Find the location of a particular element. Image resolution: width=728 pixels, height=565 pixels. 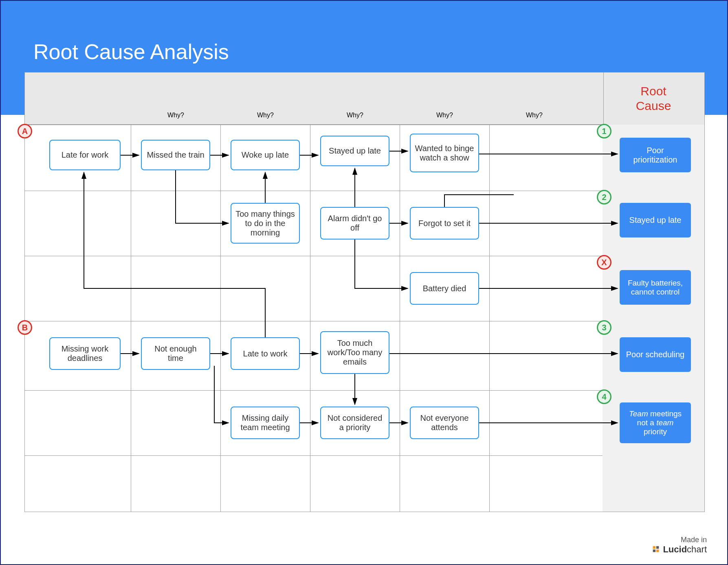

footer-brand: Lucidchart is located at coordinates (679, 550).